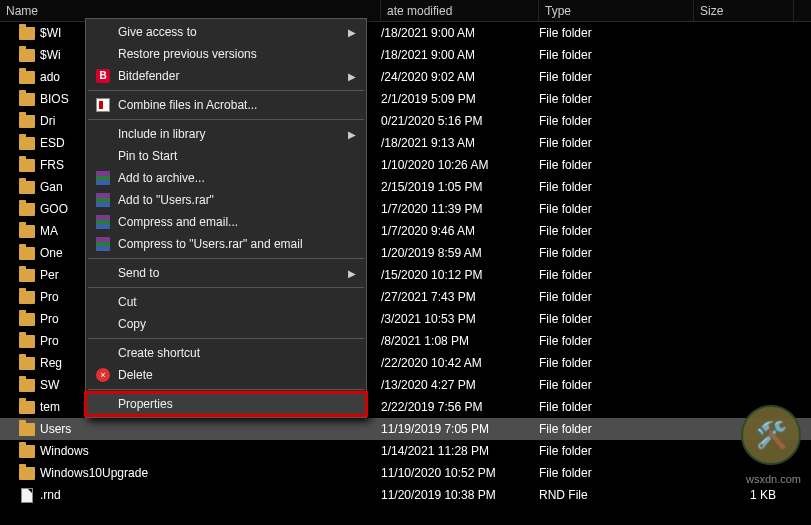 Image resolution: width=811 pixels, height=525 pixels. I want to click on menu-item-label: Add to "Users.rar", so click(229, 200).